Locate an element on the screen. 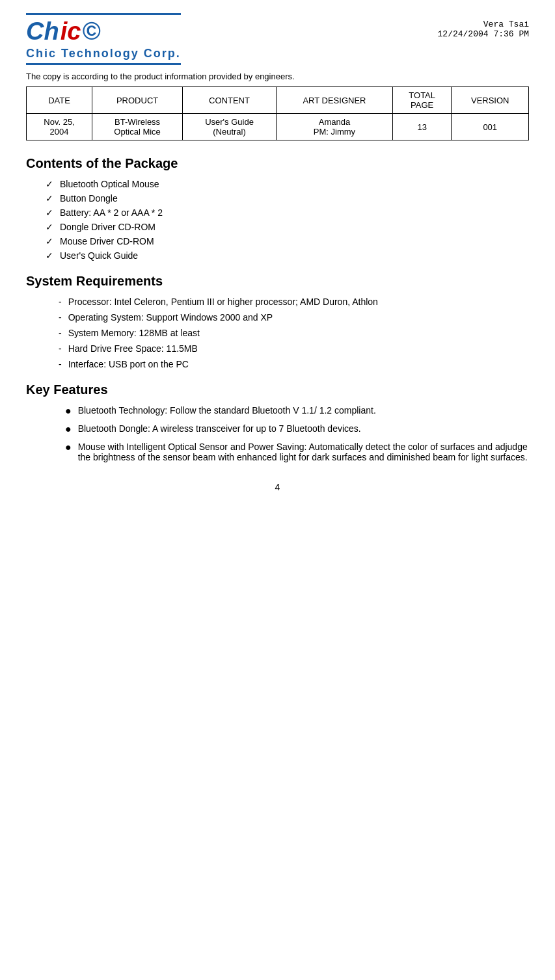 This screenshot has width=555, height=980. list-item: Mouse Driver CD-ROM is located at coordinates (288, 241).